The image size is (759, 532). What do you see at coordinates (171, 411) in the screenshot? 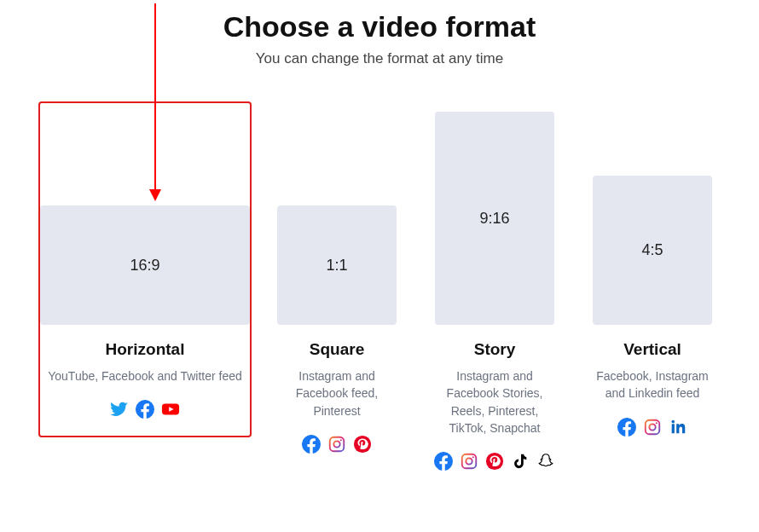
I see `youtube-icon` at bounding box center [171, 411].